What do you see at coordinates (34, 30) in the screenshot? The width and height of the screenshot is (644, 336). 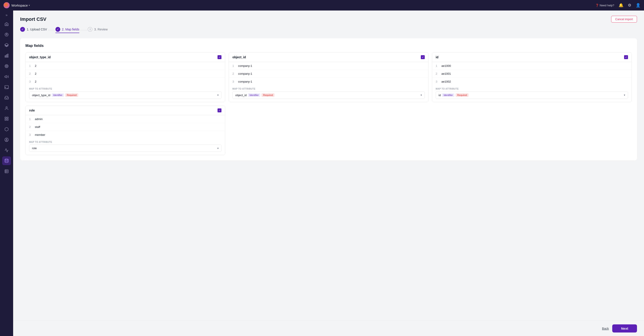 I see `step-1: ✓ 1. Upload CSV` at bounding box center [34, 30].